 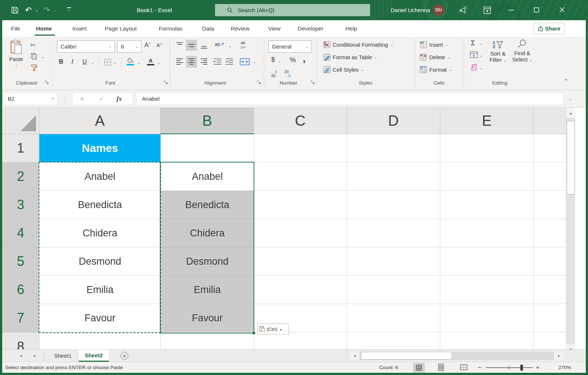 What do you see at coordinates (480, 368) in the screenshot?
I see `zoom-out-button: −` at bounding box center [480, 368].